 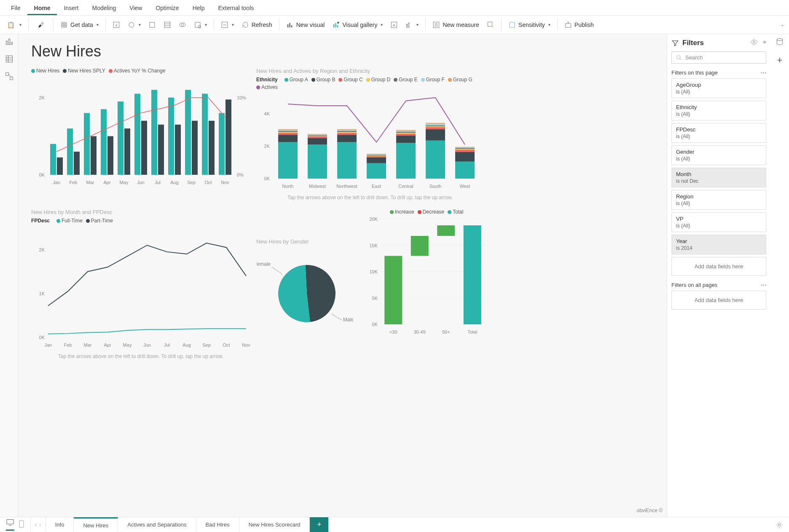 I want to click on more-visuals-button: ▾, so click(x=412, y=25).